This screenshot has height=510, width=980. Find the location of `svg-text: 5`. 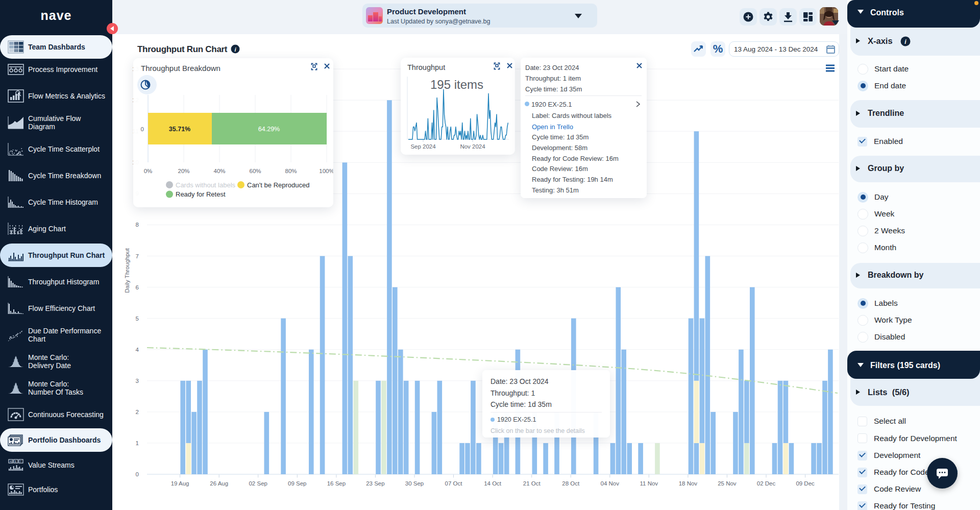

svg-text: 5 is located at coordinates (137, 319).